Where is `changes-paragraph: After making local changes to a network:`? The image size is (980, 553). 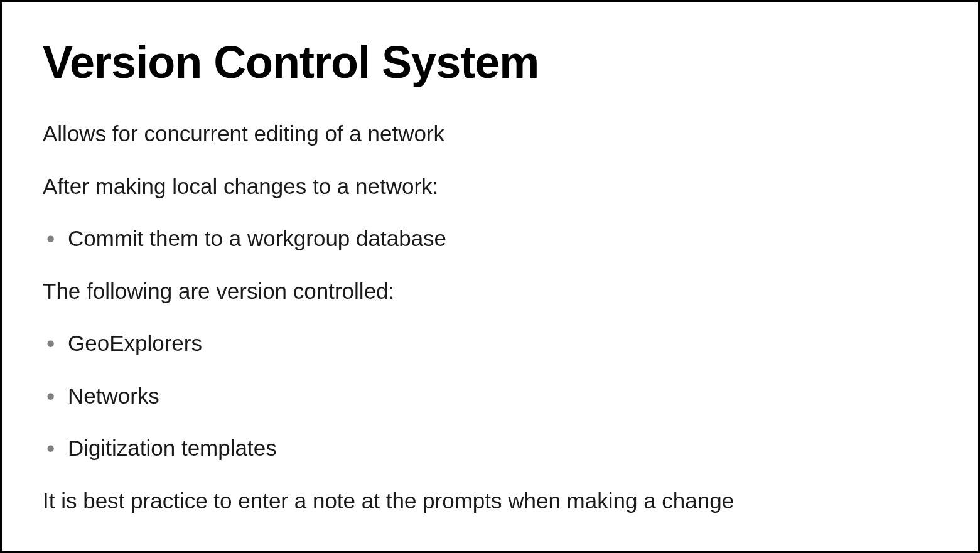
changes-paragraph: After making local changes to a network: is located at coordinates (490, 186).